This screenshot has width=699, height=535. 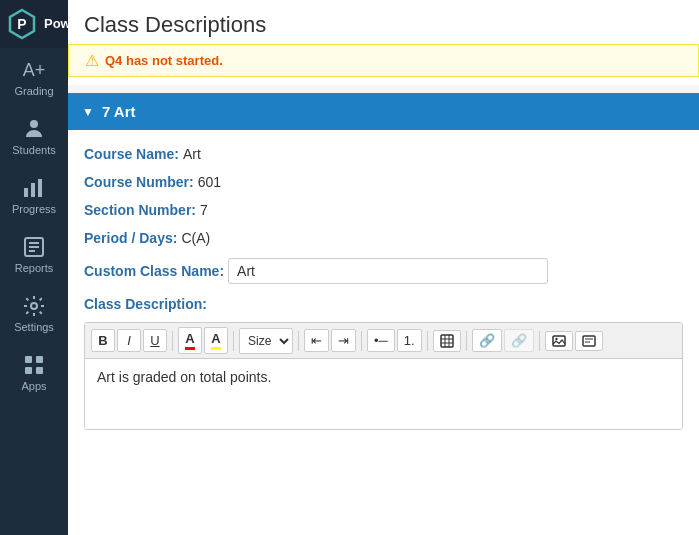 What do you see at coordinates (266, 341) in the screenshot?
I see `font-size-select: Size 8101214 16182436` at bounding box center [266, 341].